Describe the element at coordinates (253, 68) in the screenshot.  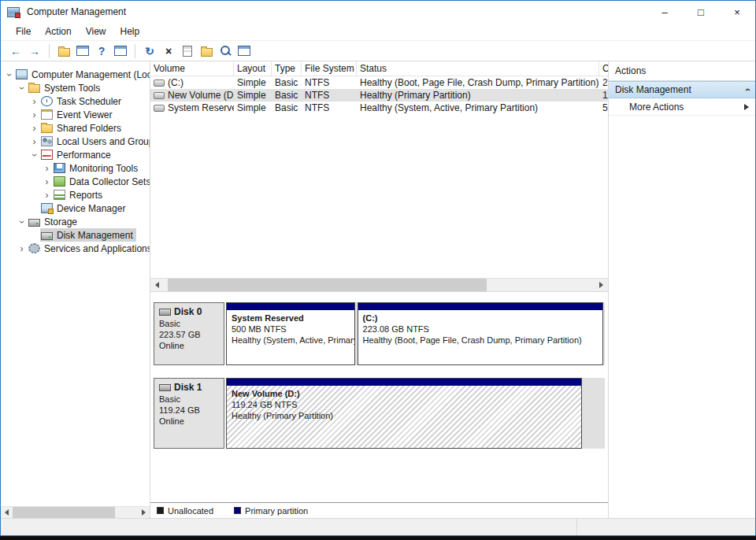
I see `column-header-layout: Layout` at that location.